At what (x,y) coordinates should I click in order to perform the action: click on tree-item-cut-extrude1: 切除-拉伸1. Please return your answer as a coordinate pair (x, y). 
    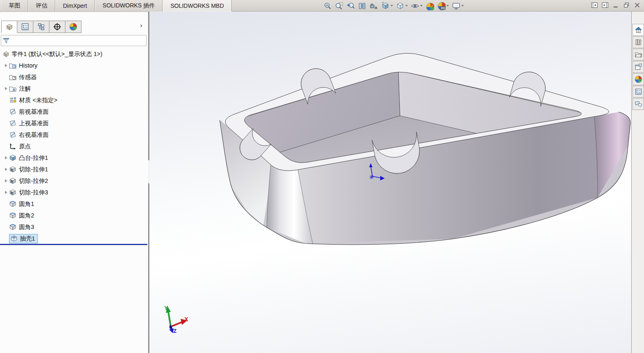
    Looking at the image, I should click on (74, 169).